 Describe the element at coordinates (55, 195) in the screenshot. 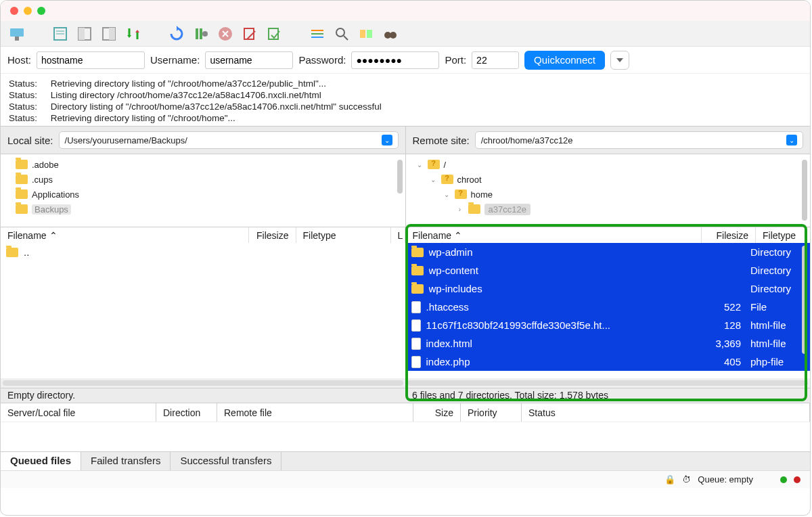

I see `tree-node: Applications` at that location.